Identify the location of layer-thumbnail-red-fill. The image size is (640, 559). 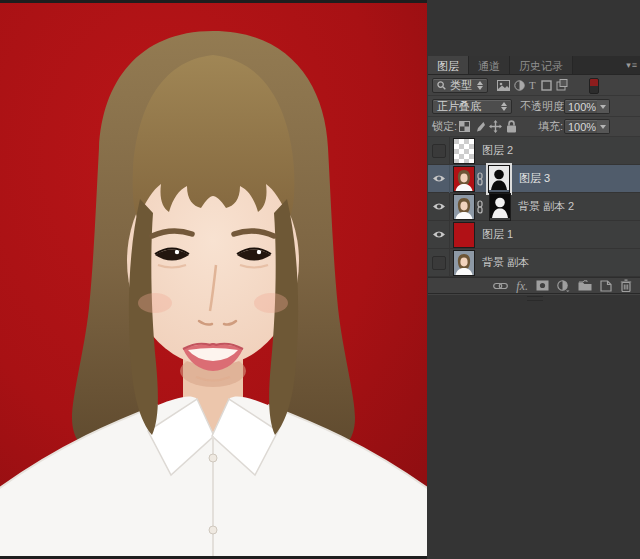
(464, 235).